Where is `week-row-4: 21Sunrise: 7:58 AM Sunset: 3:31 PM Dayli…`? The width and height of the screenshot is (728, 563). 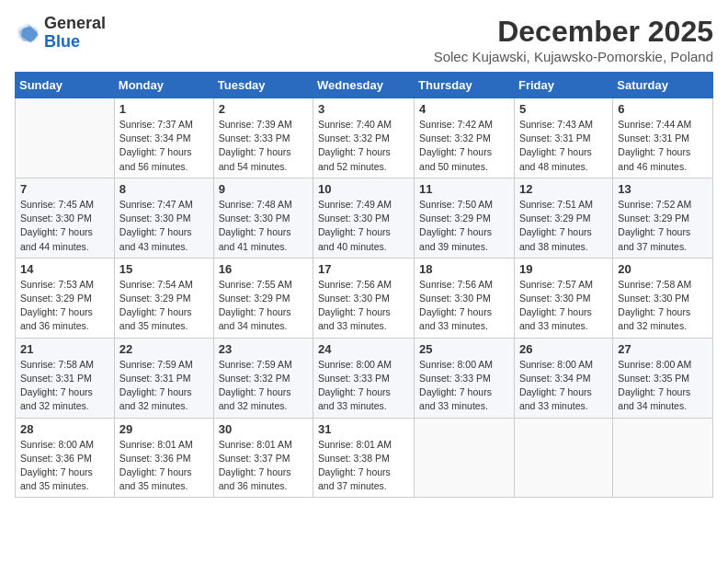 week-row-4: 21Sunrise: 7:58 AM Sunset: 3:31 PM Dayli… is located at coordinates (364, 377).